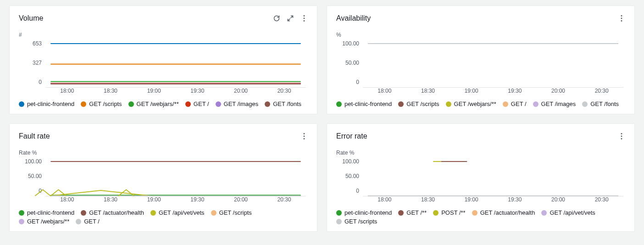 The image size is (644, 245). I want to click on chart-title: Error rate, so click(352, 136).